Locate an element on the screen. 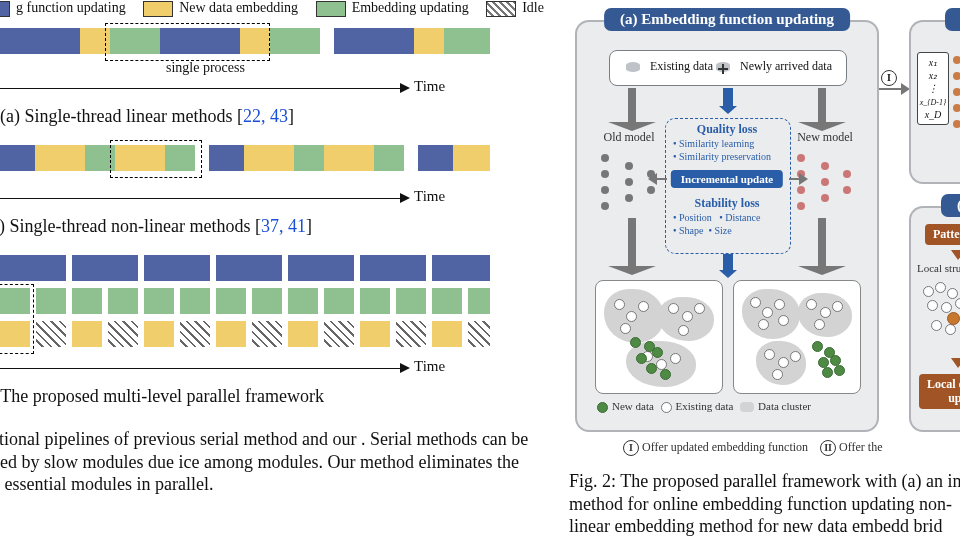 This screenshot has width=960, height=540. legend-row: g function updating New data embedding E… is located at coordinates (270, 9).